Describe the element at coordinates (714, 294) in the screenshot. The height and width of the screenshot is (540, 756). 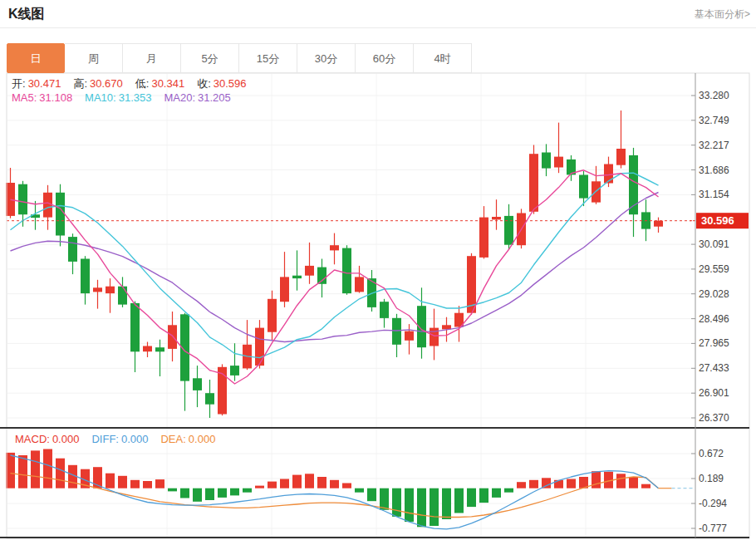
I see `svg-text: 29.028` at that location.